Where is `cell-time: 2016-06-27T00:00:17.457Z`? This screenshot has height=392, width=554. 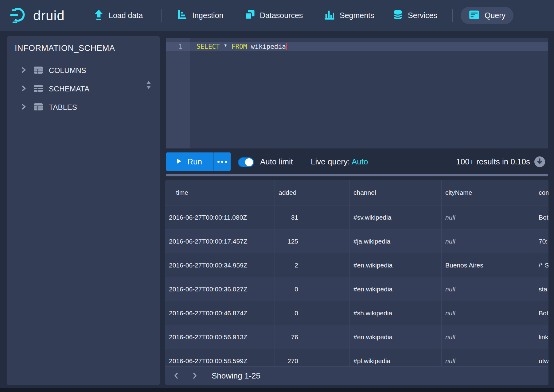 cell-time: 2016-06-27T00:00:17.457Z is located at coordinates (220, 241).